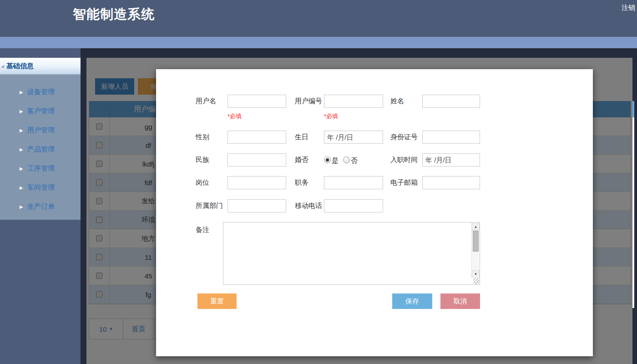 Image resolution: width=637 pixels, height=364 pixels. Describe the element at coordinates (40, 149) in the screenshot. I see `sidebar-item-product: ▶ 产品管理` at that location.